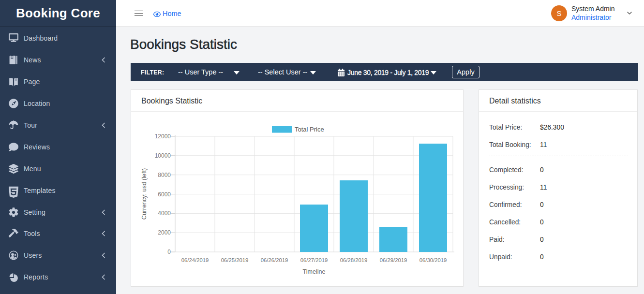  Describe the element at coordinates (235, 260) in the screenshot. I see `svg-text: 06/25/2019` at that location.